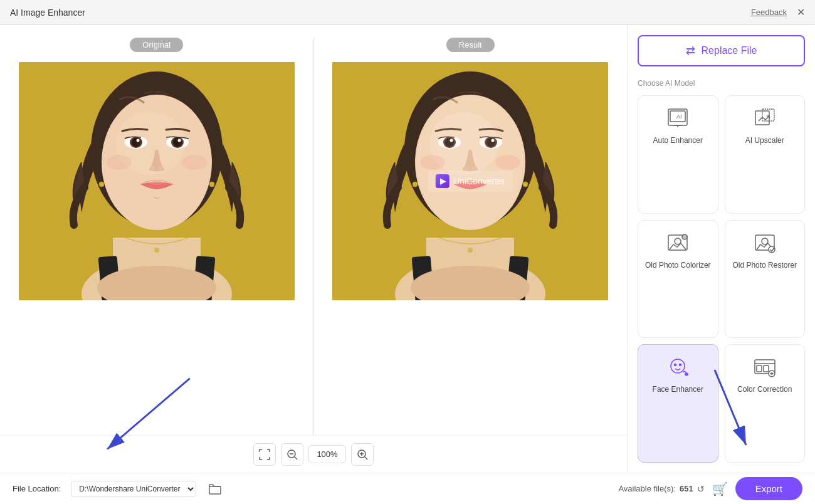  What do you see at coordinates (443, 181) in the screenshot?
I see `watermark-icon: ▶` at bounding box center [443, 181].